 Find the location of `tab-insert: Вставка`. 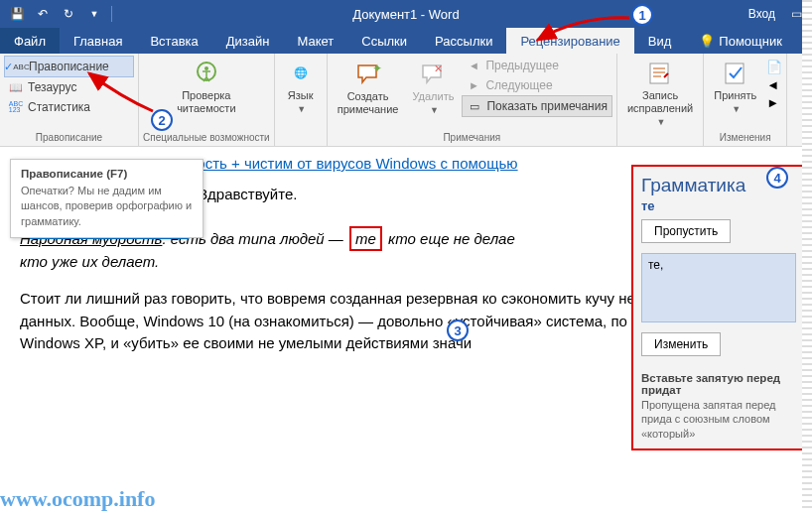

tab-insert: Вставка is located at coordinates (174, 41).